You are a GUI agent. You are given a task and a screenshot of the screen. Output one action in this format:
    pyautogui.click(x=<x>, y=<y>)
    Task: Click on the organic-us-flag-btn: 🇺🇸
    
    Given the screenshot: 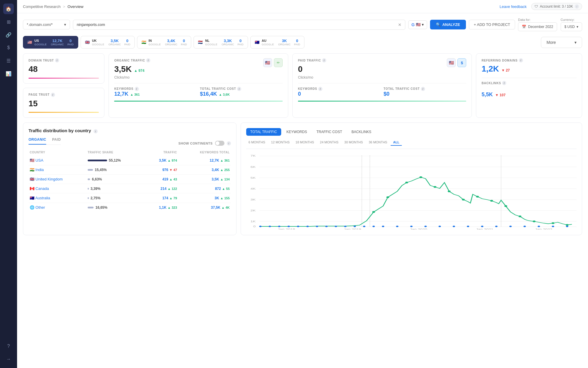 What is the action you would take?
    pyautogui.click(x=268, y=63)
    